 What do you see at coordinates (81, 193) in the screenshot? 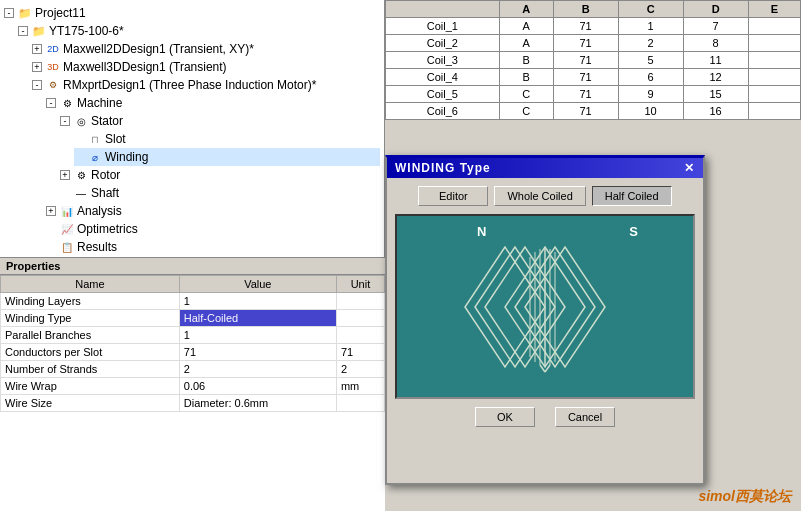
I see `shaft-icon: —` at bounding box center [81, 193].